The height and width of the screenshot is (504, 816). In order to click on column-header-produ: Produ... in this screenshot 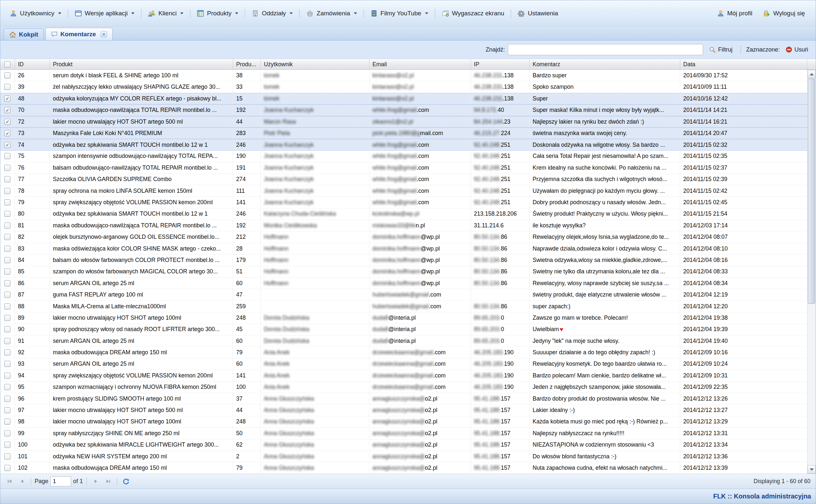, I will do `click(247, 64)`.